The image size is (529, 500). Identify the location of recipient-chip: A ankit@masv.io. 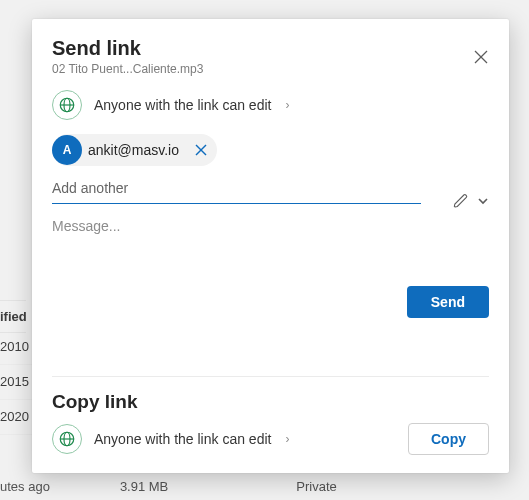
(134, 150).